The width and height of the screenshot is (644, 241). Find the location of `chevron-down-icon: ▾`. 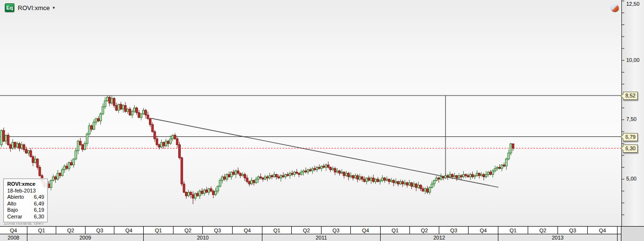

chevron-down-icon: ▾ is located at coordinates (54, 8).